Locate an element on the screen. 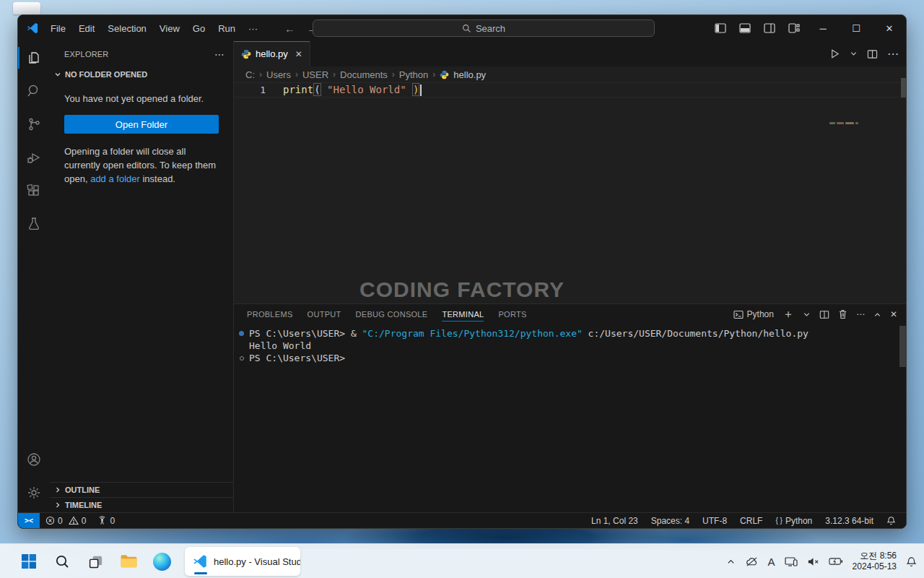 This screenshot has height=578, width=924. accounts-icon is located at coordinates (34, 460).